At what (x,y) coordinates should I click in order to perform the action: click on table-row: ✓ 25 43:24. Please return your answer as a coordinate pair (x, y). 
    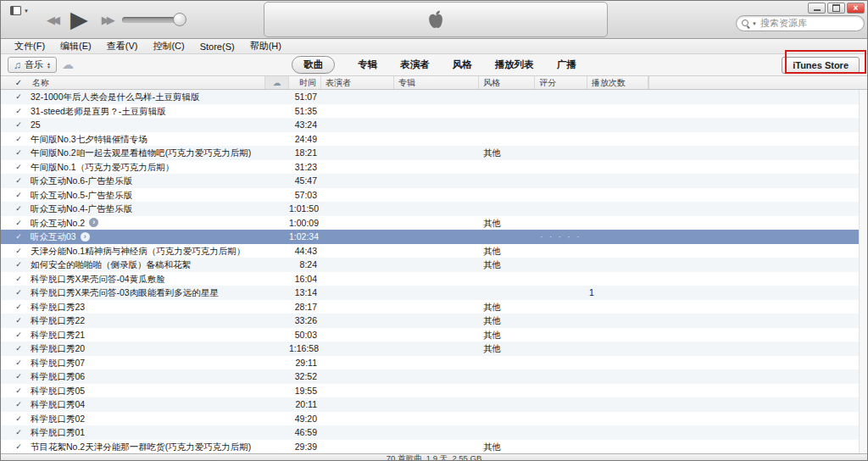
    Looking at the image, I should click on (434, 125).